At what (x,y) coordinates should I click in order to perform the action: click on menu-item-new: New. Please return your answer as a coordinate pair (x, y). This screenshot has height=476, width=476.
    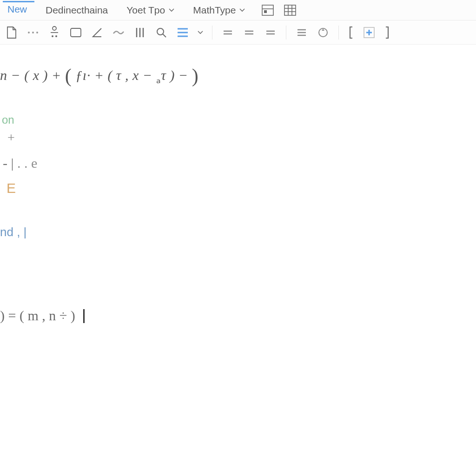
    Looking at the image, I should click on (19, 9).